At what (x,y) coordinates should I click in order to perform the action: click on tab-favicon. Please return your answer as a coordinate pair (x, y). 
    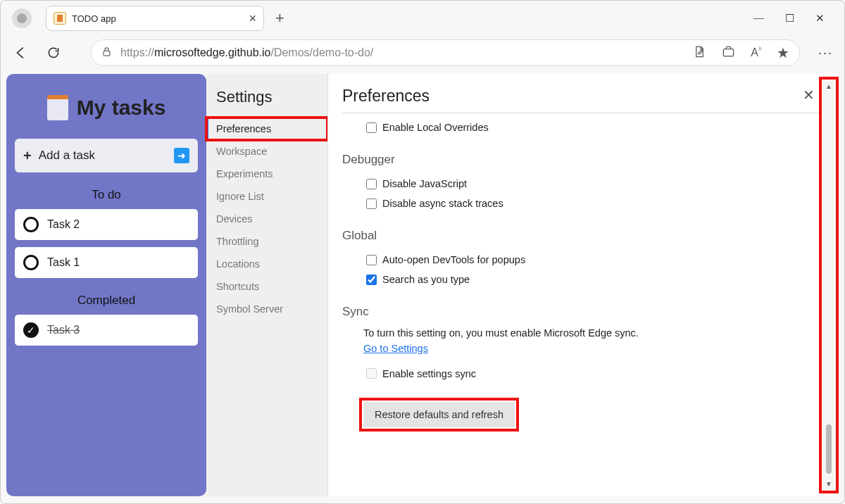
    Looking at the image, I should click on (60, 18).